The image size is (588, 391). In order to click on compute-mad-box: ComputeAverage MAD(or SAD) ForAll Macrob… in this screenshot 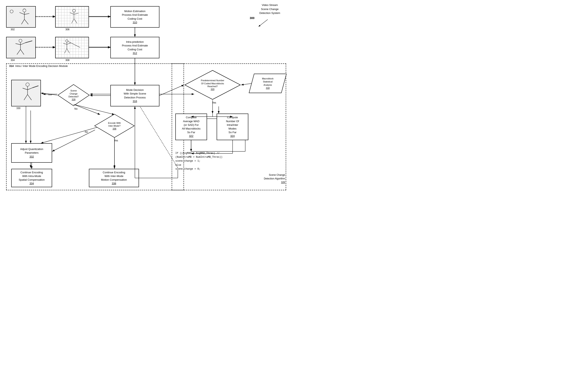, I will do `click(191, 127)`.